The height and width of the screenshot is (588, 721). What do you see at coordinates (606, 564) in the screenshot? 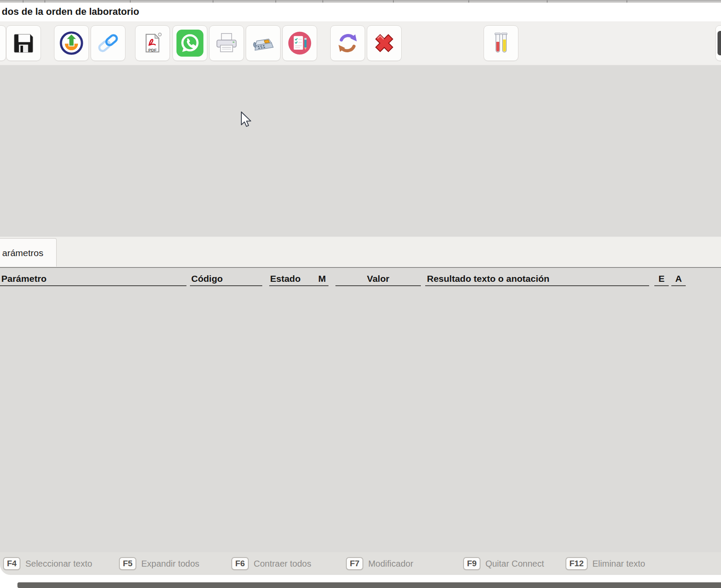
I see `fkey-hint-f12: F12 Eliminar texto` at bounding box center [606, 564].